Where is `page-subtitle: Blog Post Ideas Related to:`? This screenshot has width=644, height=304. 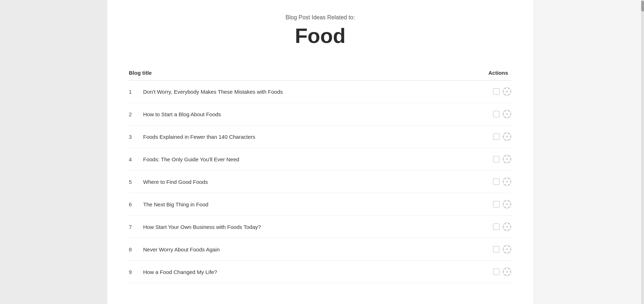 page-subtitle: Blog Post Ideas Related to: is located at coordinates (320, 18).